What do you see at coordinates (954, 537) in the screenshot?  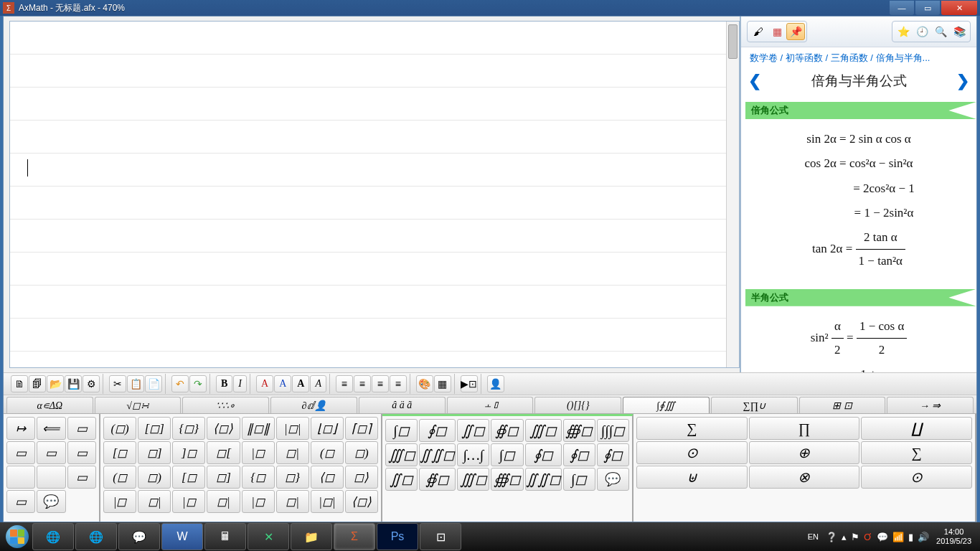 I see `tray-clock: 14:00 2019/5/23` at bounding box center [954, 537].